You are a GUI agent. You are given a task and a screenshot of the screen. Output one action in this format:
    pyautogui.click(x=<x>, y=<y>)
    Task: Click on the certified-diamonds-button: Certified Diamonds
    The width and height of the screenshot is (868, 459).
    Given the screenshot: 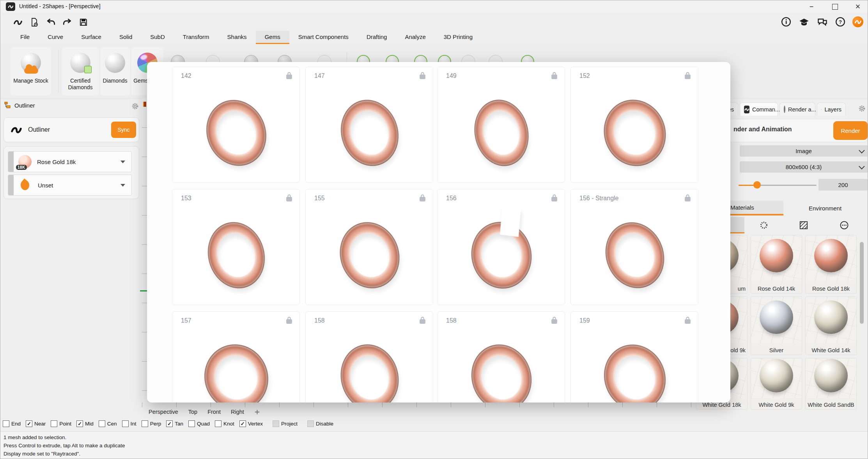 What is the action you would take?
    pyautogui.click(x=80, y=71)
    